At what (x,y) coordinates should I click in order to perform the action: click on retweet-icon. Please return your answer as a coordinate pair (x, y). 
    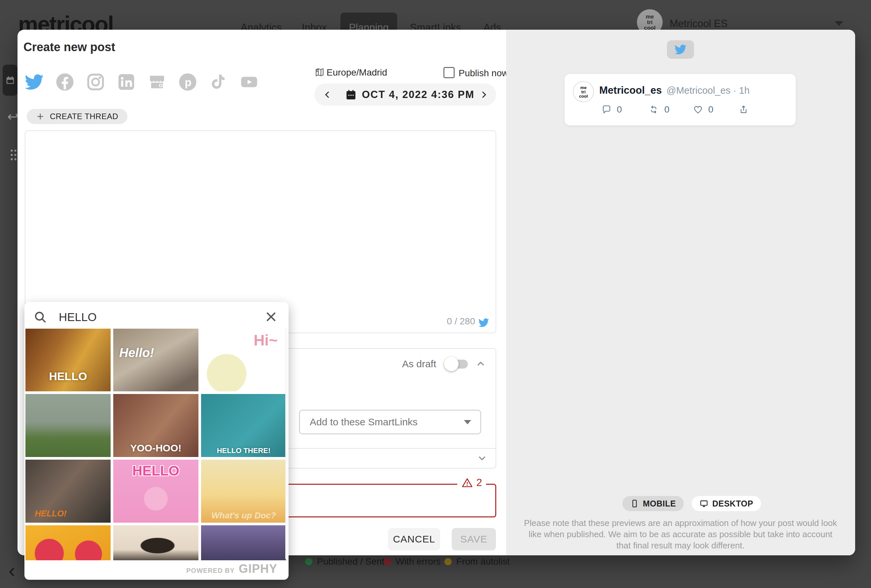
    Looking at the image, I should click on (654, 109).